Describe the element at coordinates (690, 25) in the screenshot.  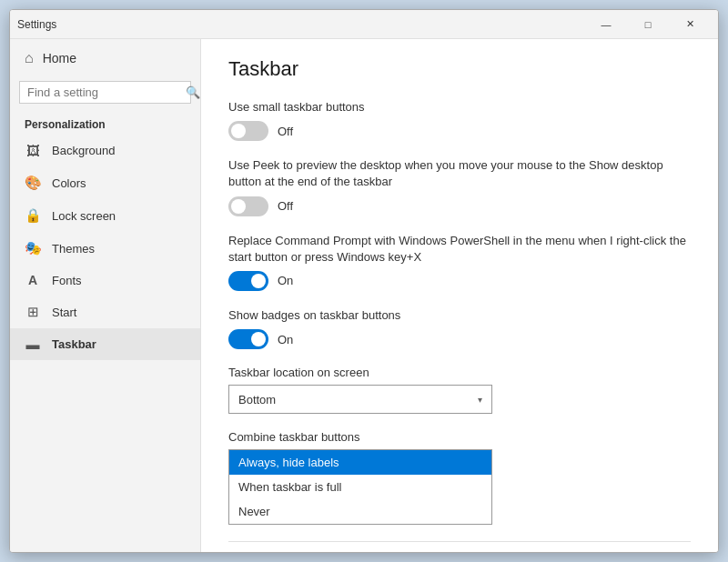
I see `close-button: ✕` at that location.